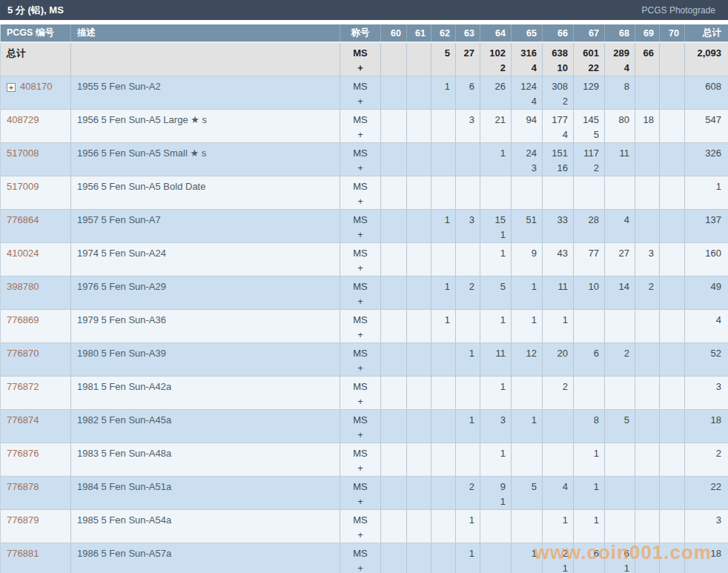 This screenshot has height=573, width=728. Describe the element at coordinates (558, 160) in the screenshot. I see `grade-66-cell: 151 16` at that location.